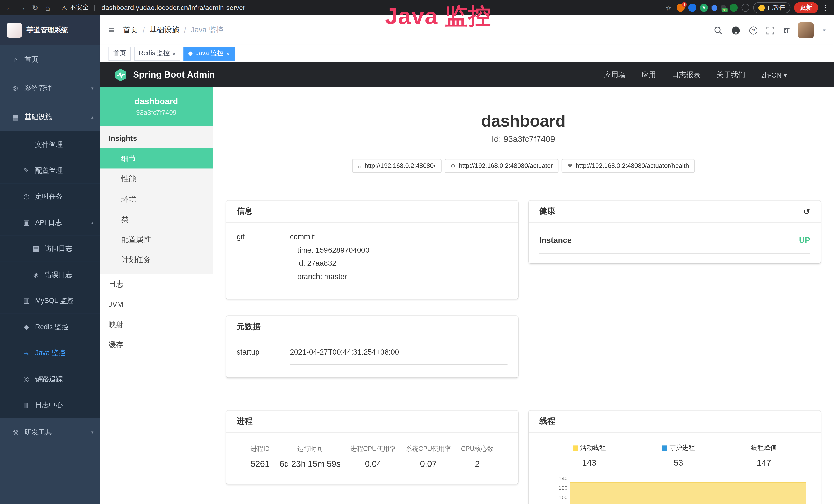 This screenshot has height=504, width=834. I want to click on sba-item-scheduled-tasks: 计划任务, so click(156, 259).